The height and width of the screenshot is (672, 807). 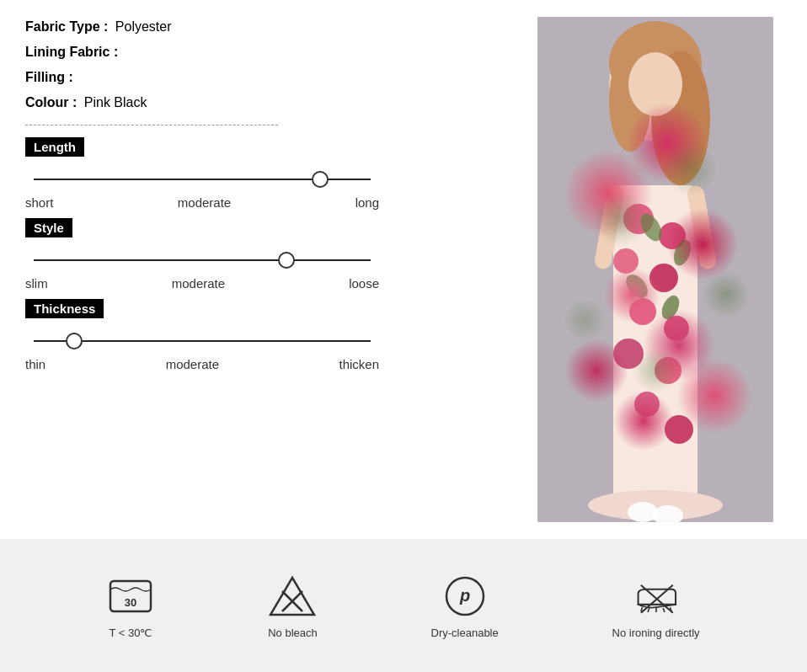 What do you see at coordinates (320, 179) in the screenshot?
I see `length-thumb` at bounding box center [320, 179].